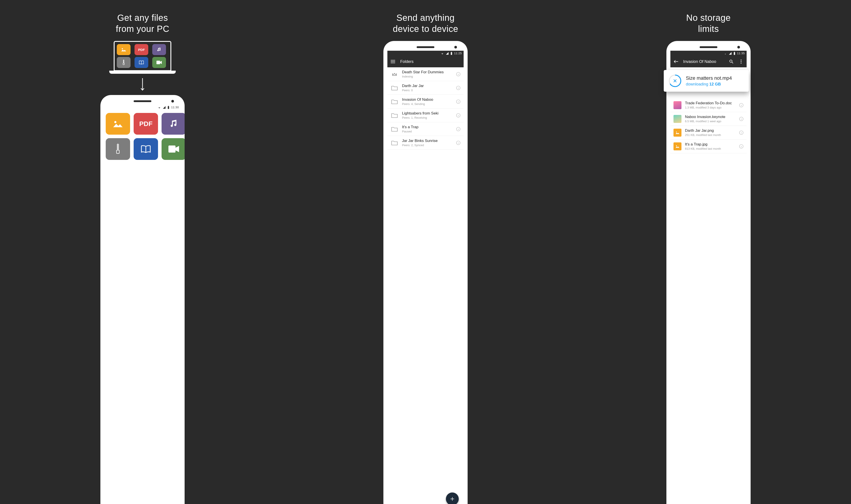  I want to click on progress-ring, so click(675, 81).